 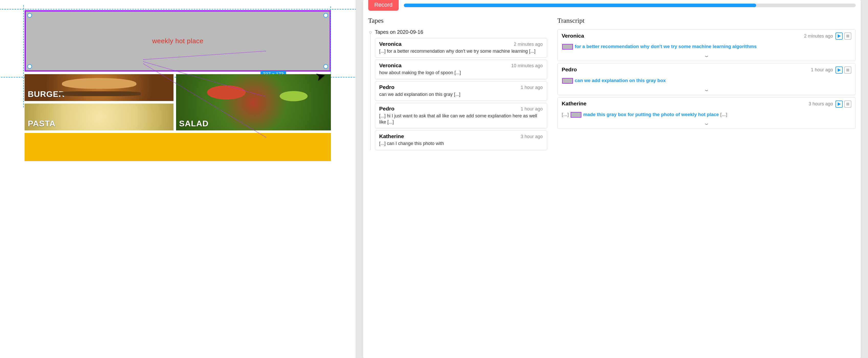 I want to click on transcript-highlight: for a better recommendation why don't we…, so click(x=707, y=46).